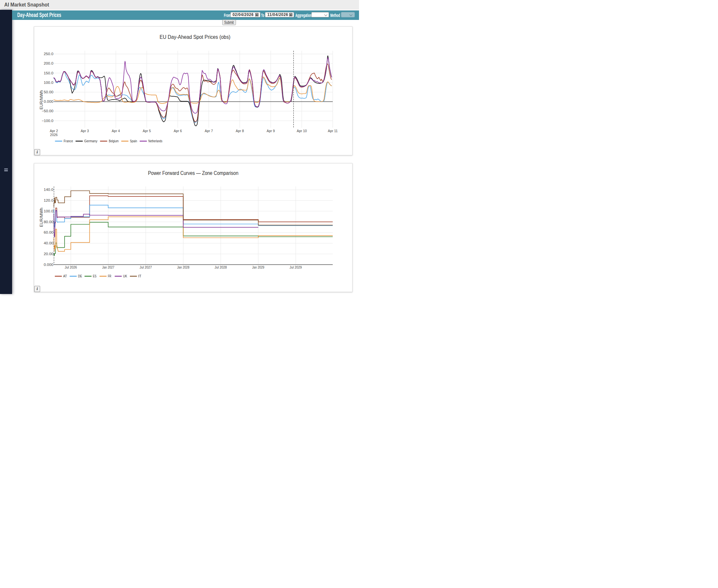  I want to click on svg-text: EU Day-Ahead Spot Prices (obs), so click(195, 37).